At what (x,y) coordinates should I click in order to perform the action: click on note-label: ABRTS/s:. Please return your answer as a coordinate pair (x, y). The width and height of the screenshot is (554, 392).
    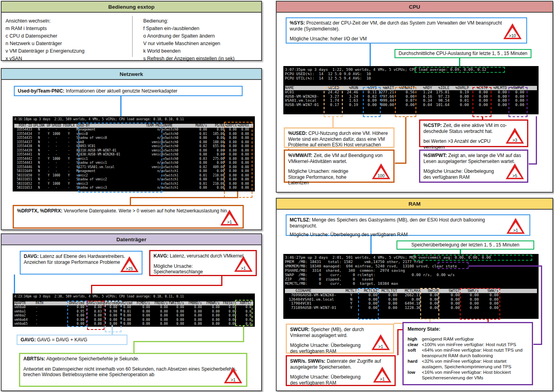
    Looking at the image, I should click on (34, 359).